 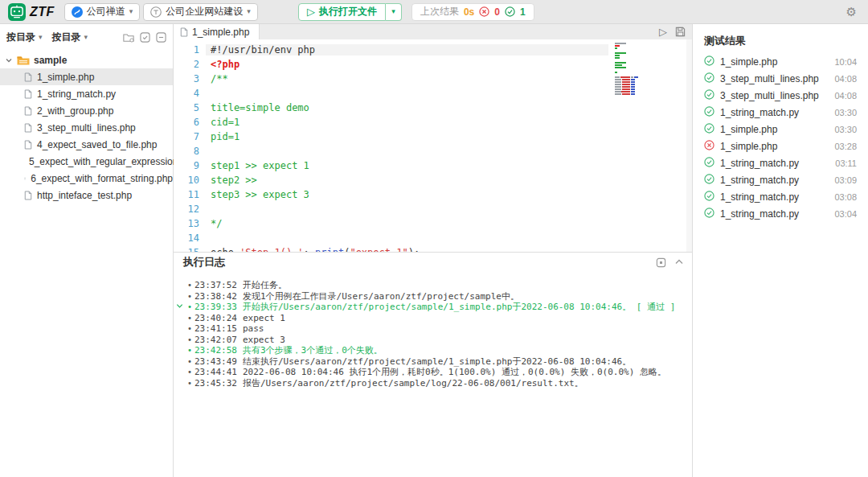 What do you see at coordinates (432, 195) in the screenshot?
I see `code-line: 11 step3 >> expect 3` at bounding box center [432, 195].